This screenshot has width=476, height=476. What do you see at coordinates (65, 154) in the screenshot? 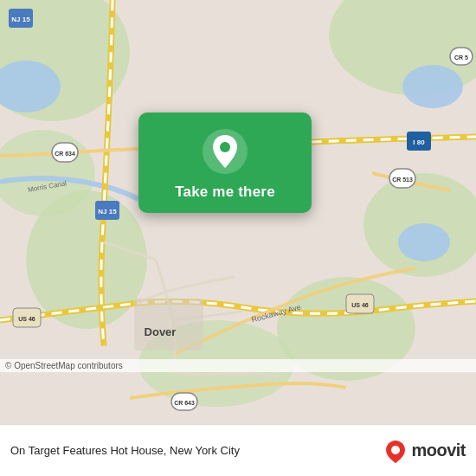
I see `svg-text: CR 634` at bounding box center [65, 154].